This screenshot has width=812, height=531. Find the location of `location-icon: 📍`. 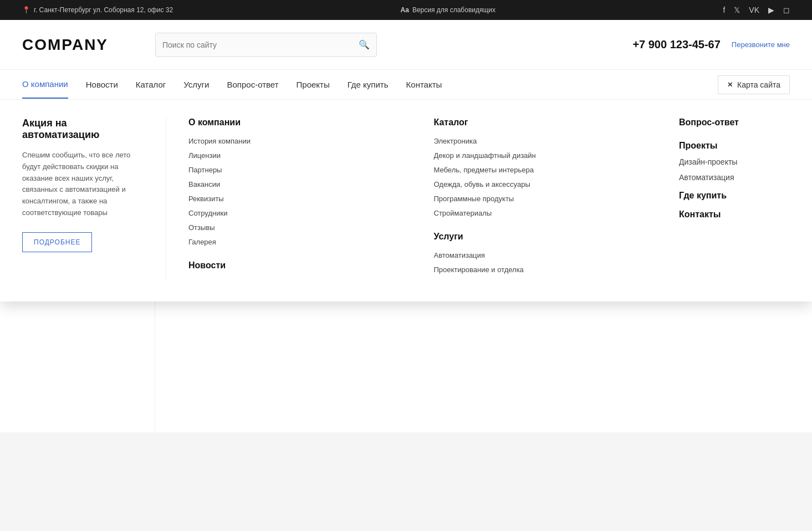

location-icon: 📍 is located at coordinates (27, 10).